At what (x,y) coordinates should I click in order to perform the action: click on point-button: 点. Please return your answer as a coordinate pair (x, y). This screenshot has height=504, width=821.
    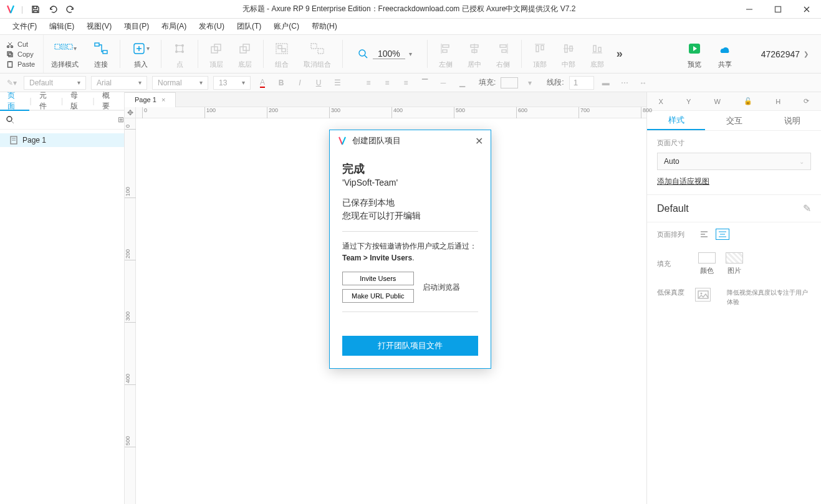
    Looking at the image, I should click on (180, 54).